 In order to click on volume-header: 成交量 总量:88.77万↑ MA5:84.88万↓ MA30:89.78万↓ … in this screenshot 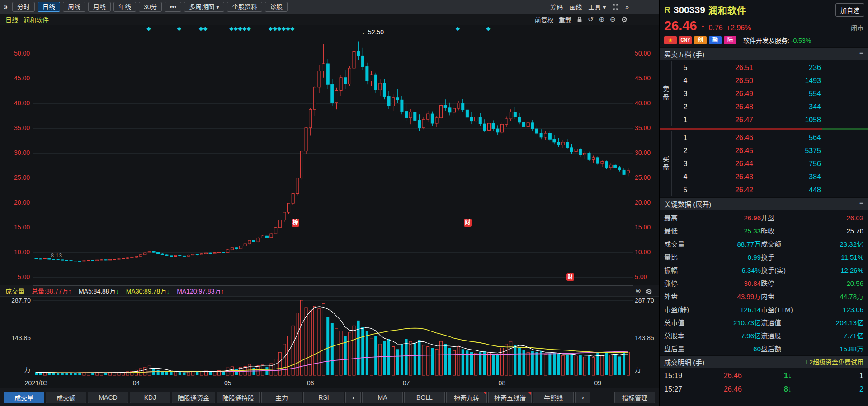, I will do `click(329, 291)`.